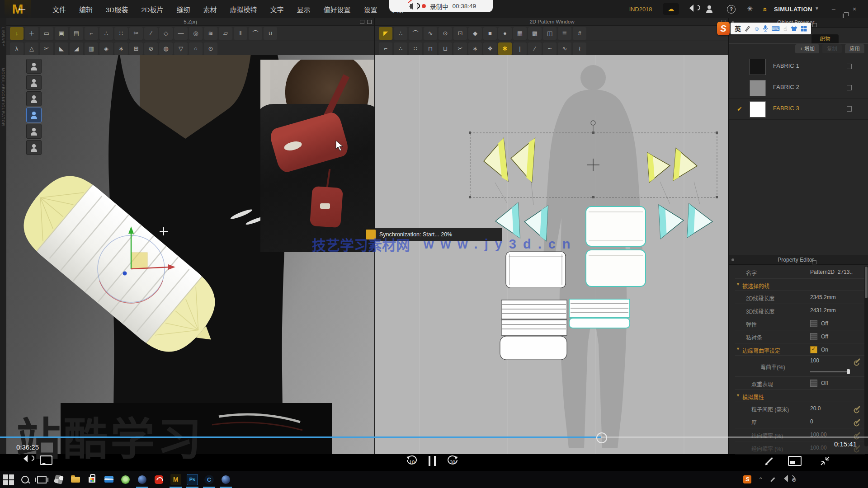 The height and width of the screenshot is (488, 868). Describe the element at coordinates (848, 371) in the screenshot. I see `slider-thumb` at that location.